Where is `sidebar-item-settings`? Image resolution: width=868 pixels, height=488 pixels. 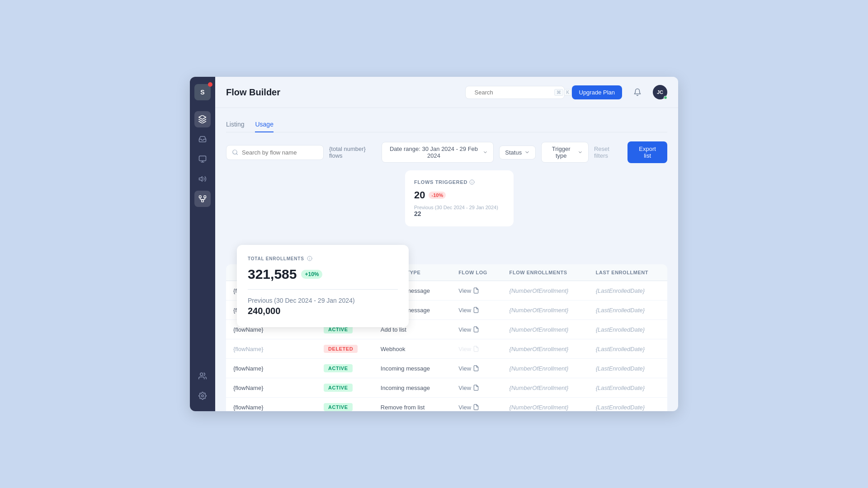
sidebar-item-settings is located at coordinates (203, 396).